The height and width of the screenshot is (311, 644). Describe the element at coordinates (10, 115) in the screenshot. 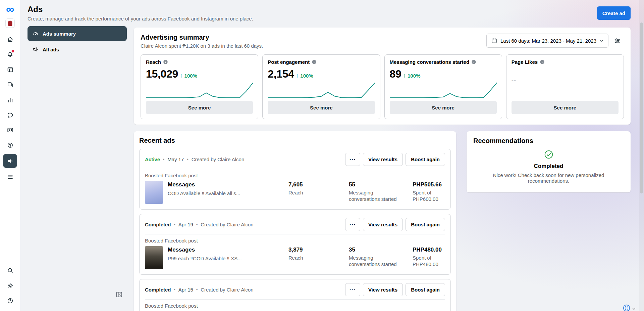

I see `comments-icon` at that location.